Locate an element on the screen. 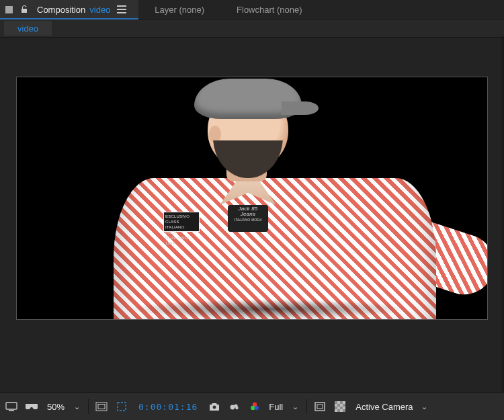 The height and width of the screenshot is (420, 504). comp-subtab-video: video is located at coordinates (28, 28).